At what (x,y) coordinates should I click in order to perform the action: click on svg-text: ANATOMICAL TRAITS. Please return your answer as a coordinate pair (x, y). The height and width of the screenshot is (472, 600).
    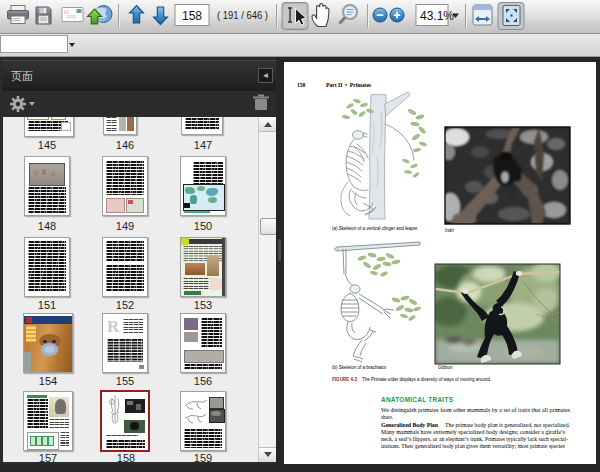
    Looking at the image, I should click on (418, 400).